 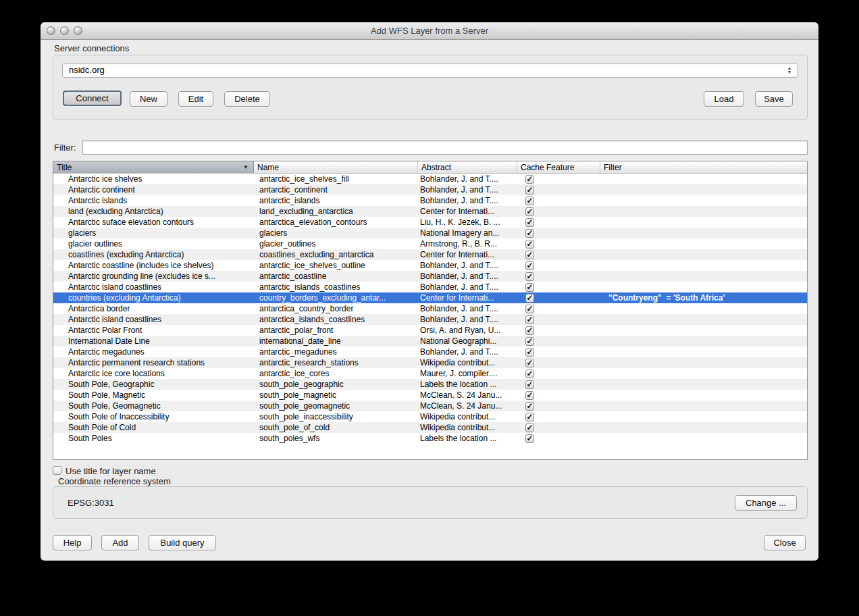 What do you see at coordinates (182, 543) in the screenshot?
I see `build-query-button: Build query` at bounding box center [182, 543].